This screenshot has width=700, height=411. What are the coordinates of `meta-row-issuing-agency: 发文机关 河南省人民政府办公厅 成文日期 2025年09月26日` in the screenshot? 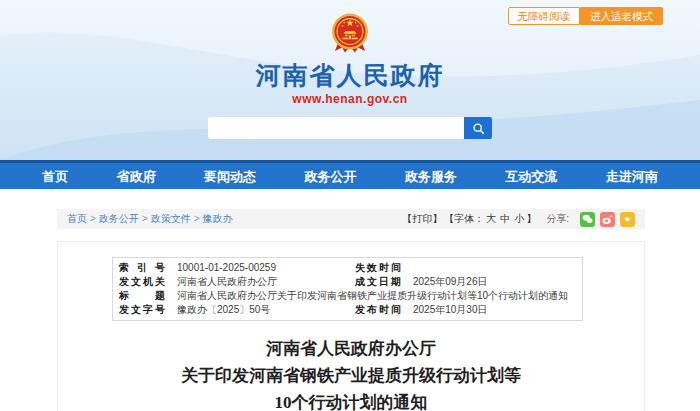 It's located at (348, 282).